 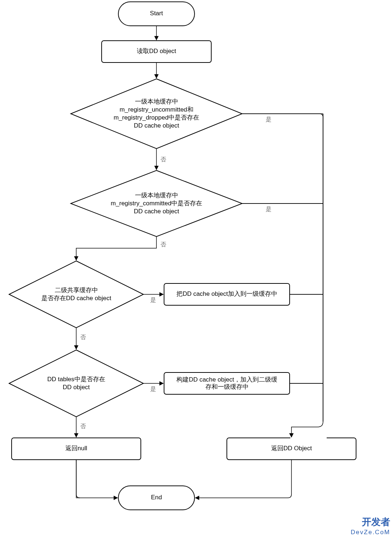 What do you see at coordinates (370, 532) in the screenshot?
I see `watermark-sub: DevZe.CoM` at bounding box center [370, 532].